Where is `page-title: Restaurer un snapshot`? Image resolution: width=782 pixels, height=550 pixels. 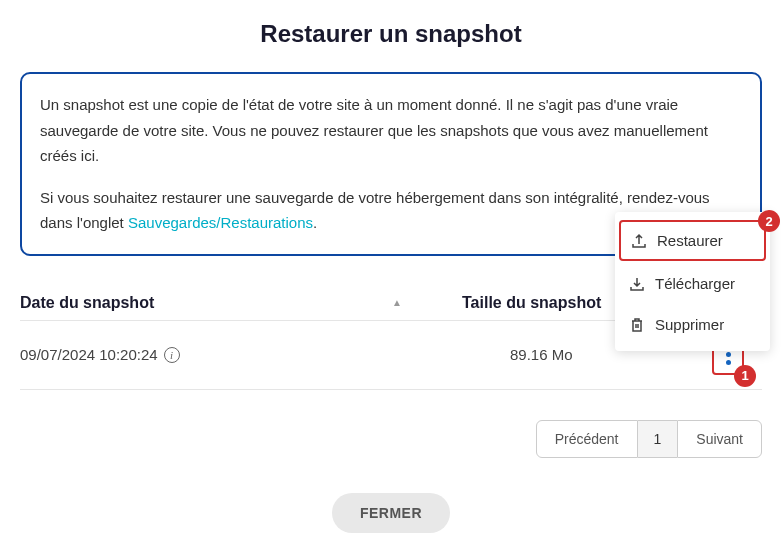
page-title: Restaurer un snapshot is located at coordinates (391, 34).